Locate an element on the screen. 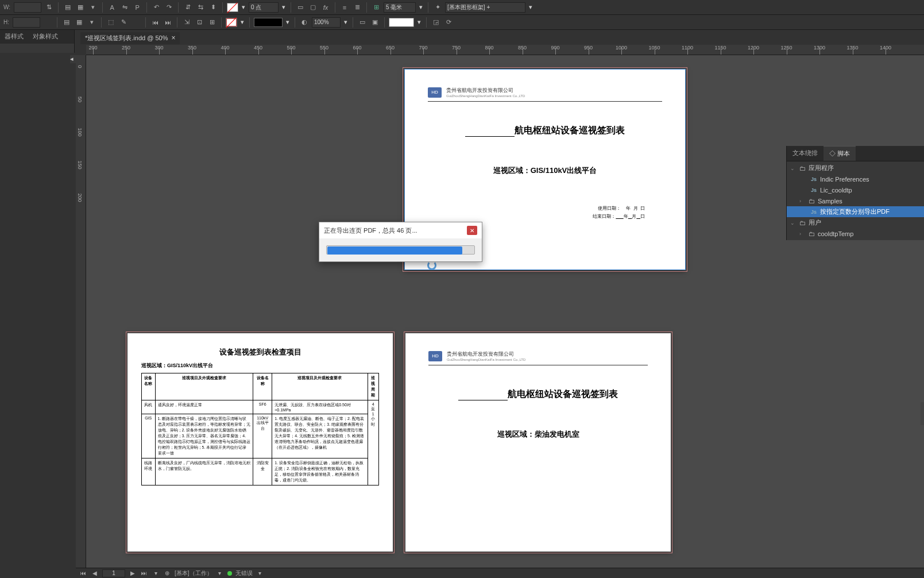  star-icon: ✦ is located at coordinates (438, 7).